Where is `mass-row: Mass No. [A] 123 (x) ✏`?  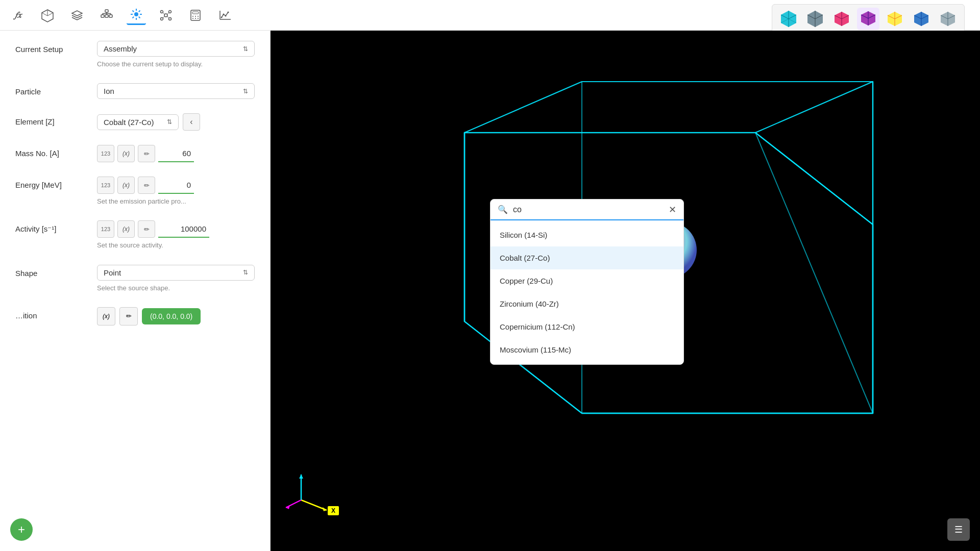
mass-row: Mass No. [A] 123 (x) ✏ is located at coordinates (135, 154).